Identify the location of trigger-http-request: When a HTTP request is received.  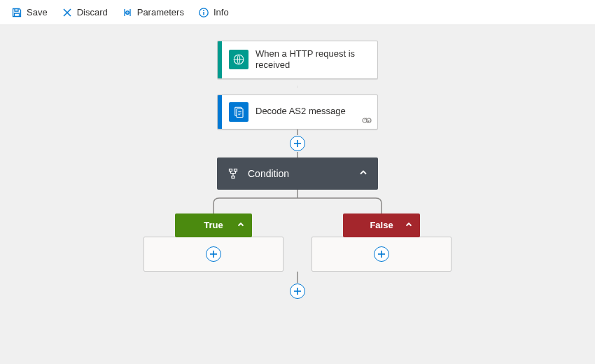
(298, 60).